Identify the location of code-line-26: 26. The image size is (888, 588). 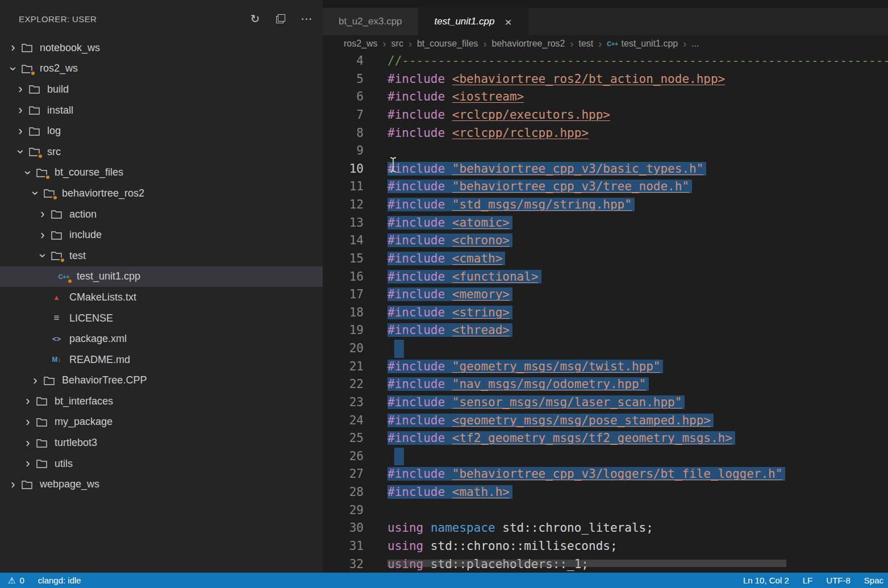
(606, 457).